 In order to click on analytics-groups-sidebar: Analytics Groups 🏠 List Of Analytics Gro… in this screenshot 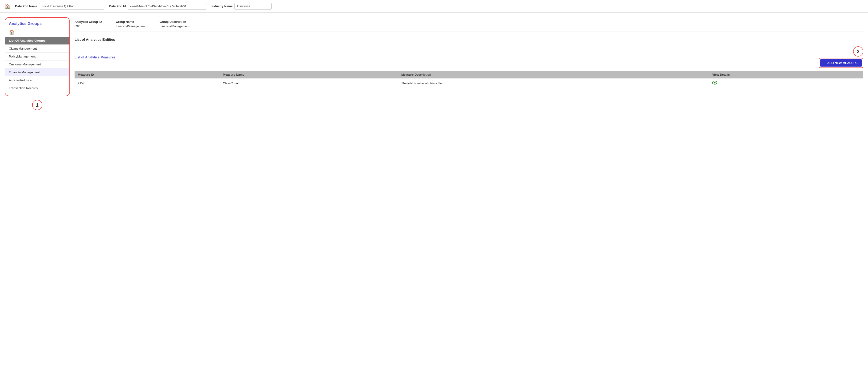, I will do `click(37, 57)`.